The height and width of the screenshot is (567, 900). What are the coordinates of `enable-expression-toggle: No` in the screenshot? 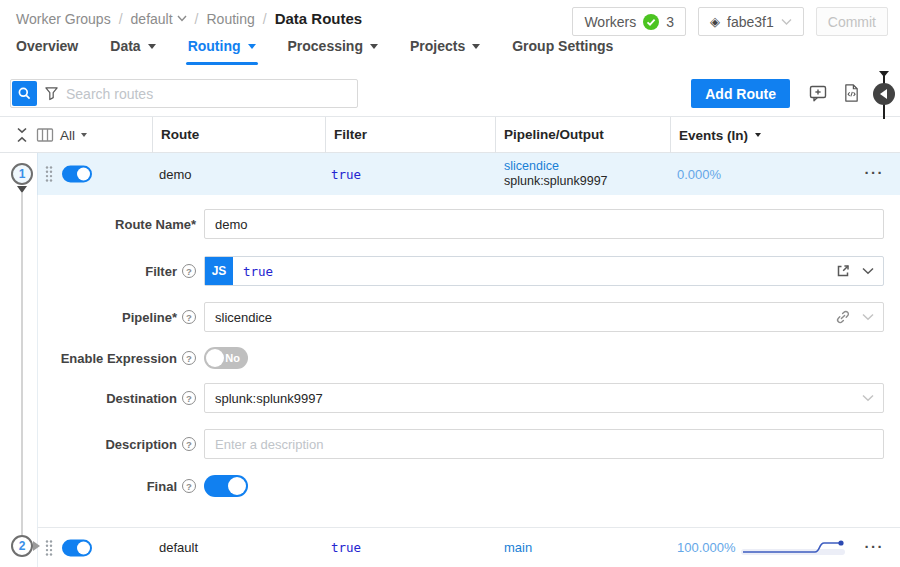 It's located at (226, 358).